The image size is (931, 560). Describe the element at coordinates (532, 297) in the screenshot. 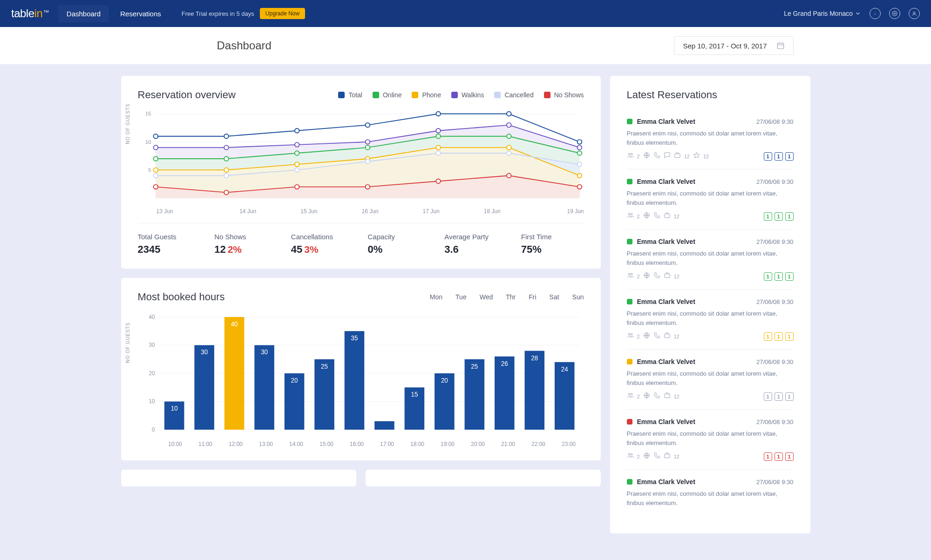

I see `day-tab-fri: Fri` at that location.